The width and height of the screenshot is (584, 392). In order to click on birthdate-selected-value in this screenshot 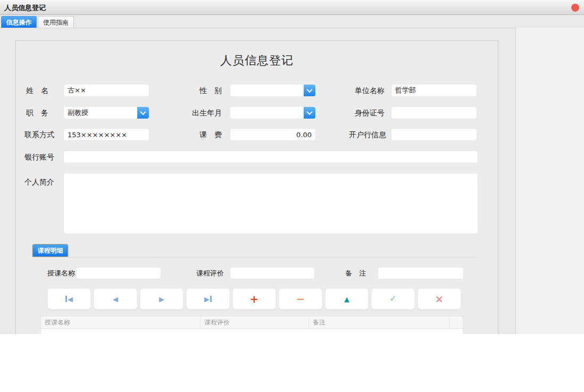, I will do `click(267, 113)`.